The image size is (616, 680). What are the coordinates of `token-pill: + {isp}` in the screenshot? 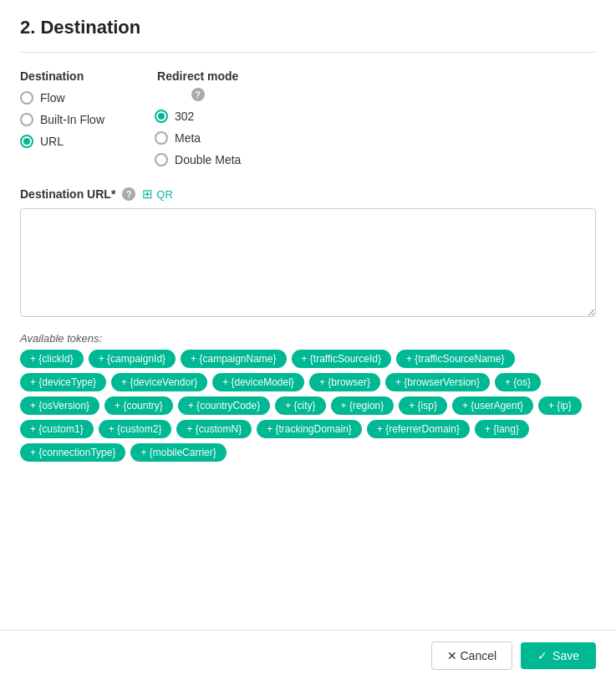 It's located at (423, 406).